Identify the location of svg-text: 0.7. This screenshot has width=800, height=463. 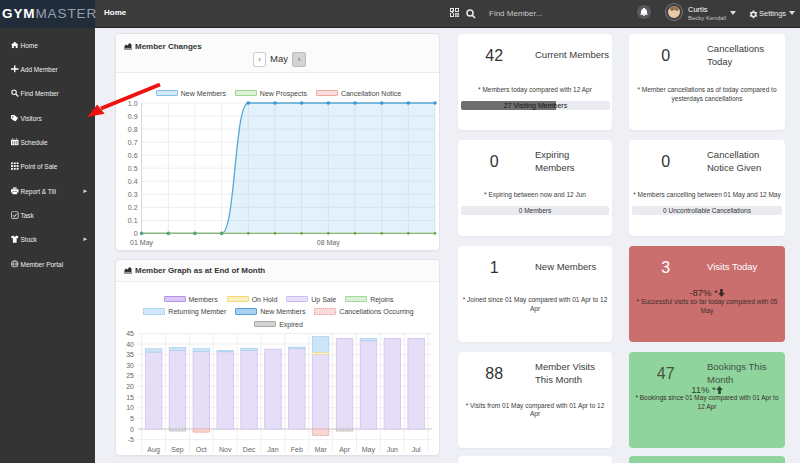
(133, 142).